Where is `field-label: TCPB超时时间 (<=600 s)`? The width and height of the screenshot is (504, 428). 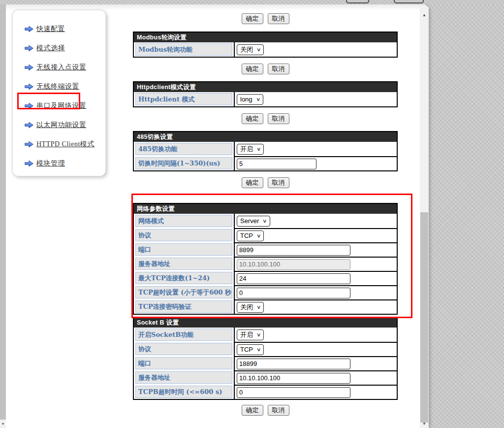 field-label: TCPB超时时间 (<=600 s) is located at coordinates (184, 392).